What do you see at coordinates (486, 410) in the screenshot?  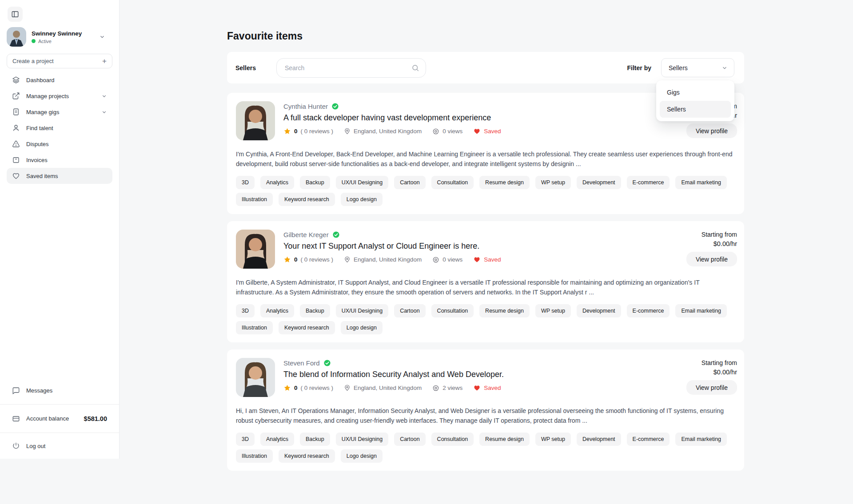 I see `seller-card: Steven Ford The blend of Information Sec…` at bounding box center [486, 410].